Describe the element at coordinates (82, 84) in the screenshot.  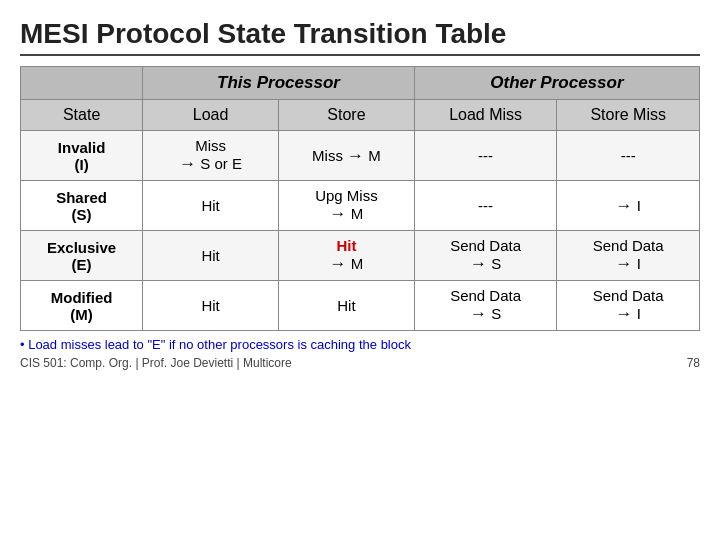
I see `h1-state` at that location.